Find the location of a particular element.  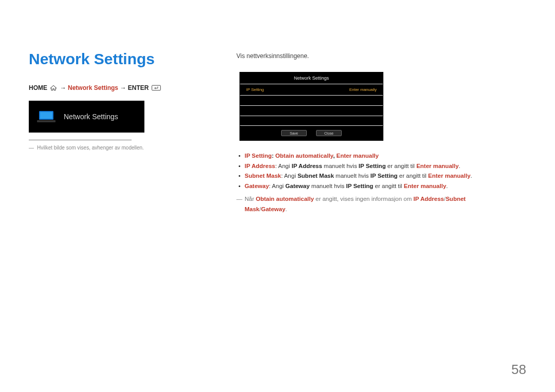

b3-k3: Enter manually is located at coordinates (449, 176).